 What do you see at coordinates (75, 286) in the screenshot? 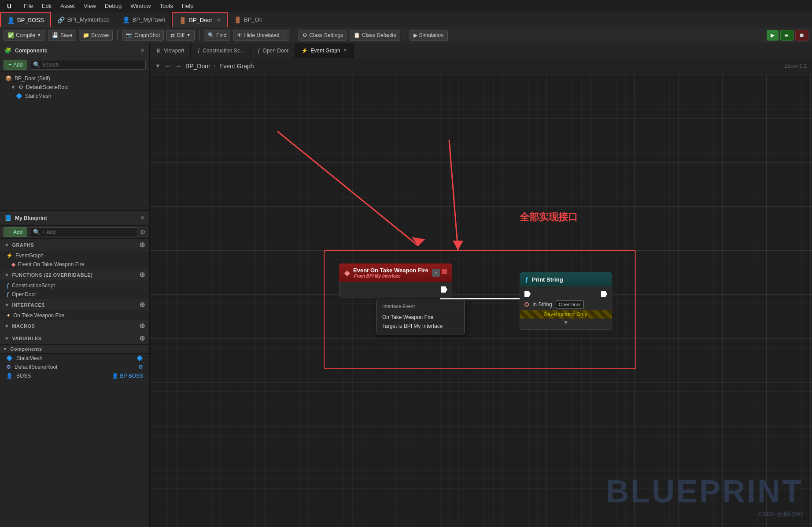
I see `construction-script-item: ƒ ConstructionScript` at bounding box center [75, 286].